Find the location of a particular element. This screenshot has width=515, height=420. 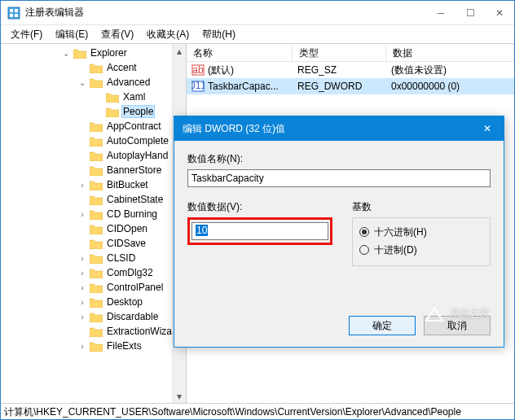

tree-item: AutoComplete is located at coordinates (93, 141).